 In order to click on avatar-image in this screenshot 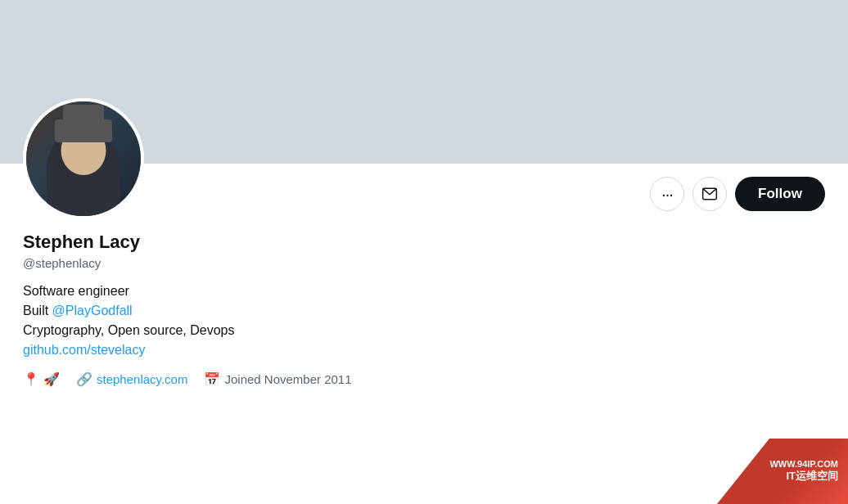, I will do `click(83, 159)`.